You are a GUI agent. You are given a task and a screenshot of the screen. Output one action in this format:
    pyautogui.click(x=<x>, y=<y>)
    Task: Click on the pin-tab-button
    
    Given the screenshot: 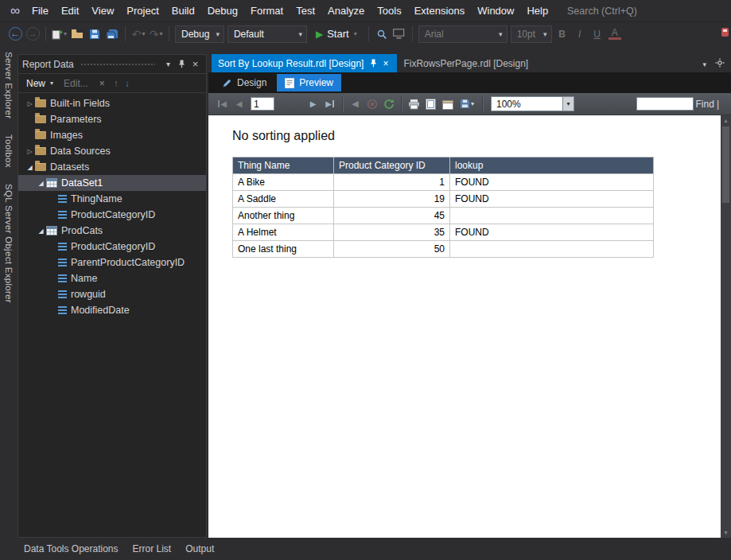 What is the action you would take?
    pyautogui.click(x=374, y=64)
    